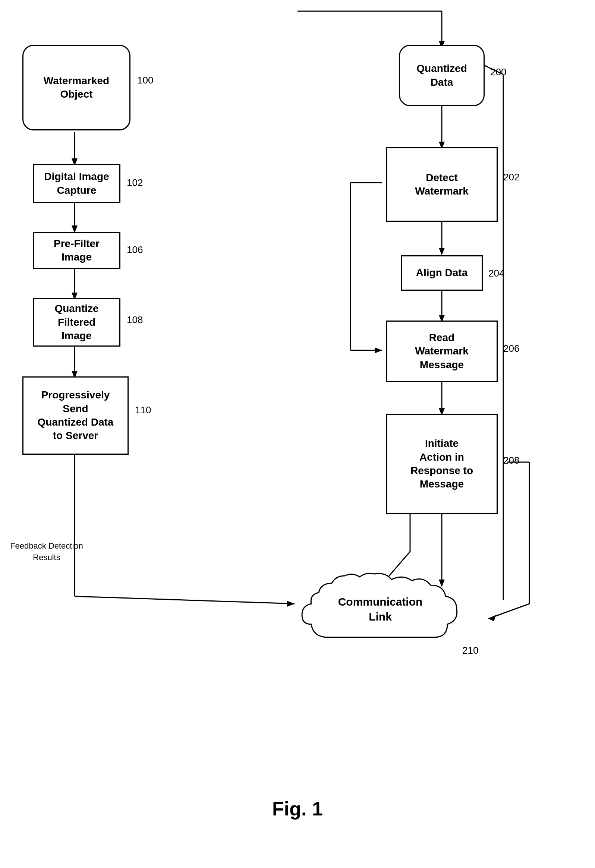  What do you see at coordinates (380, 613) in the screenshot?
I see `cloud-svg: Communication Link` at bounding box center [380, 613].